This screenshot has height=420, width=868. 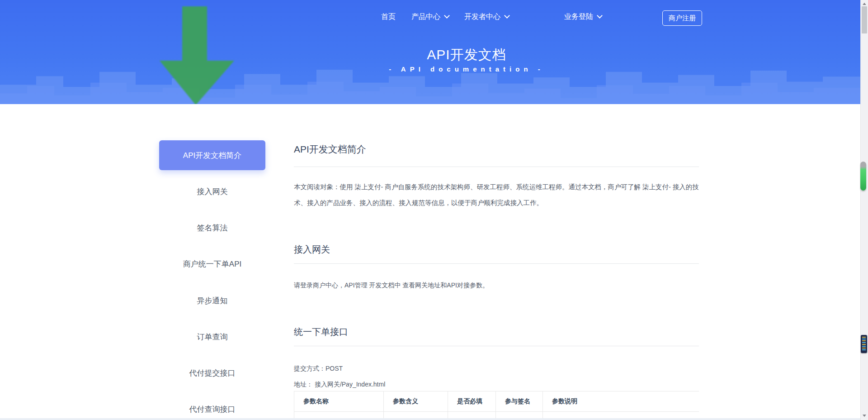 What do you see at coordinates (497, 415) in the screenshot?
I see `table-row` at bounding box center [497, 415].